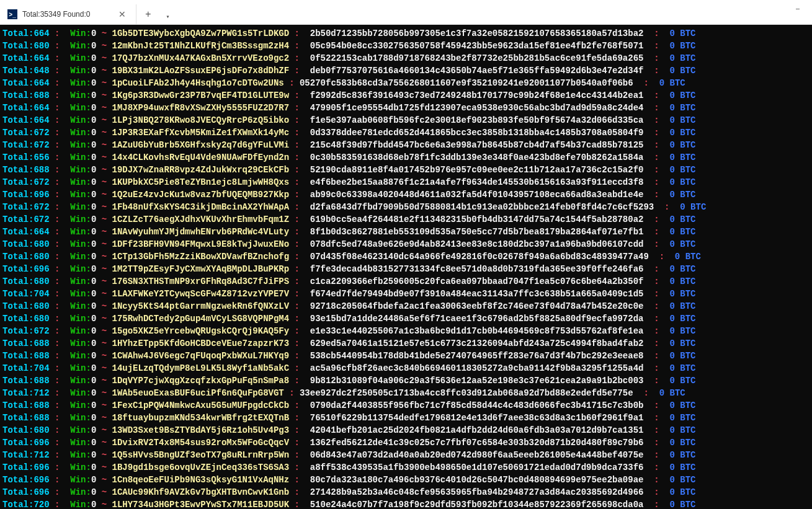  What do you see at coordinates (201, 430) in the screenshot?
I see `btc-address: 13WD3Sxet9BsZTYBdAY5j6Rz1oh5Uv4Pg3` at bounding box center [201, 430].